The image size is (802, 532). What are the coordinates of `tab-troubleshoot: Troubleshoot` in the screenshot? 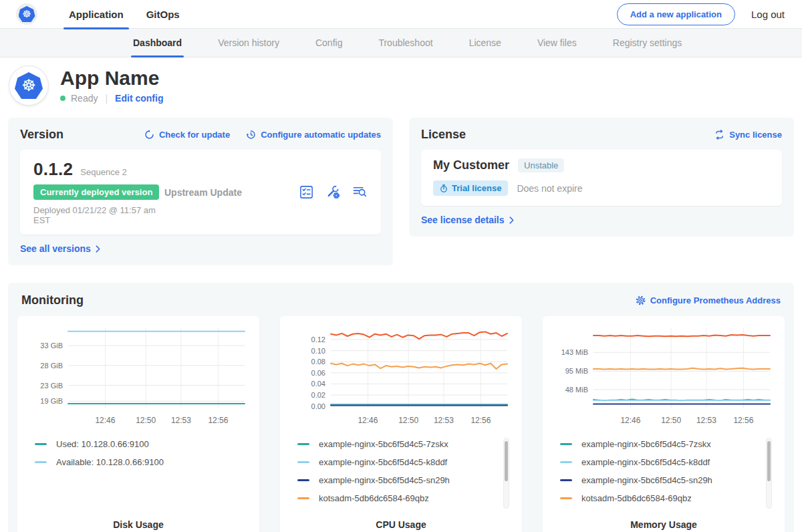 It's located at (405, 43).